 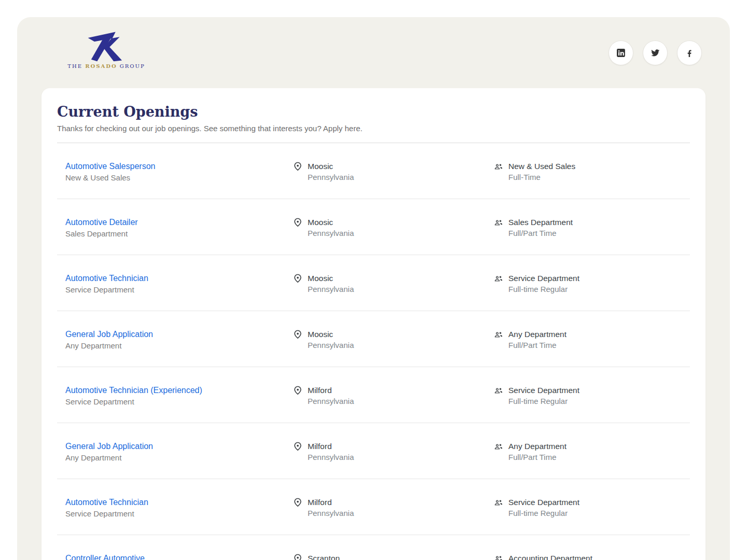 I want to click on page-subtitle: Thanks for checking out our job openings…, so click(x=374, y=129).